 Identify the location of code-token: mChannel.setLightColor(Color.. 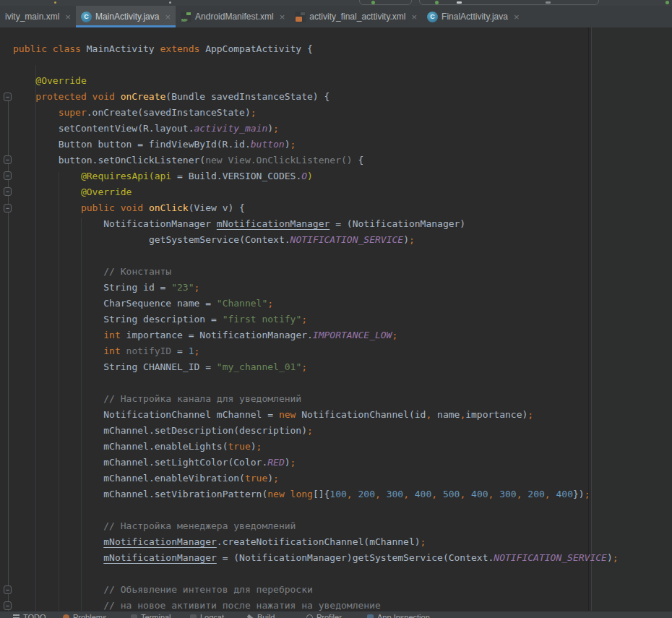
(185, 463).